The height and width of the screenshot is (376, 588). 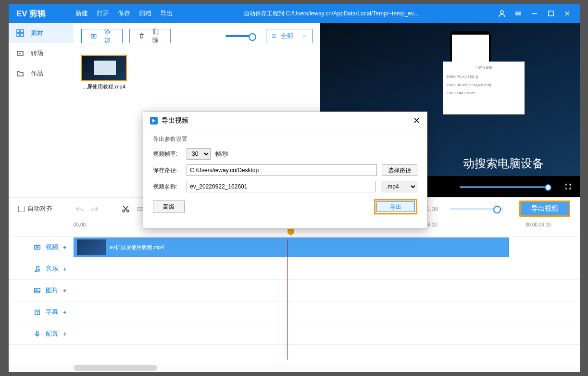 What do you see at coordinates (104, 73) in the screenshot?
I see `asset-item: ...屏使用教程.mp4` at bounding box center [104, 73].